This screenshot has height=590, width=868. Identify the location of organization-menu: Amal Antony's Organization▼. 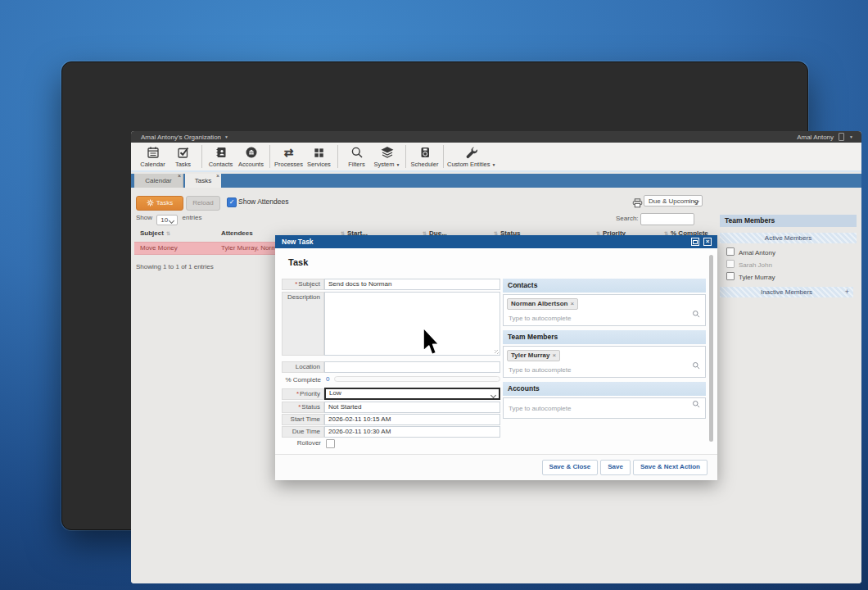
(185, 138).